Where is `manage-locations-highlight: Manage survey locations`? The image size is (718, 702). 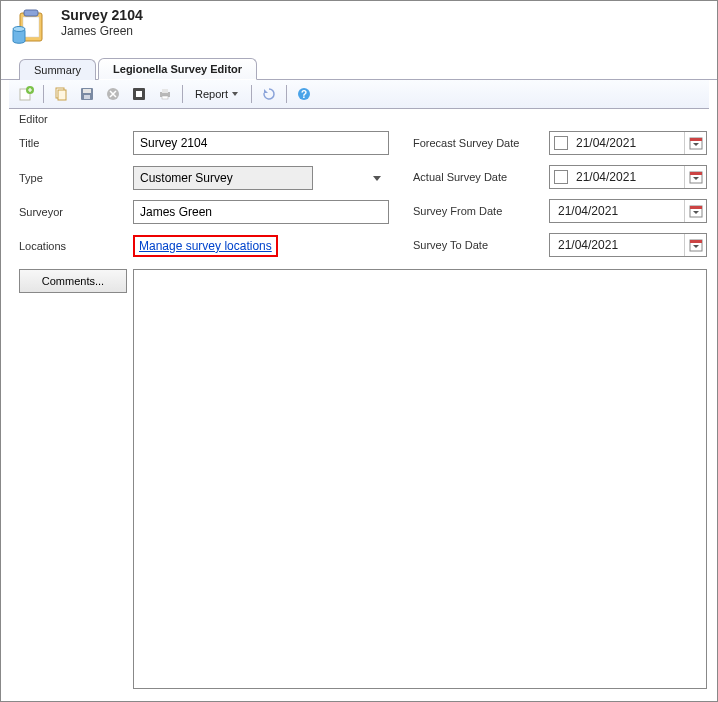
manage-locations-highlight: Manage survey locations is located at coordinates (206, 246).